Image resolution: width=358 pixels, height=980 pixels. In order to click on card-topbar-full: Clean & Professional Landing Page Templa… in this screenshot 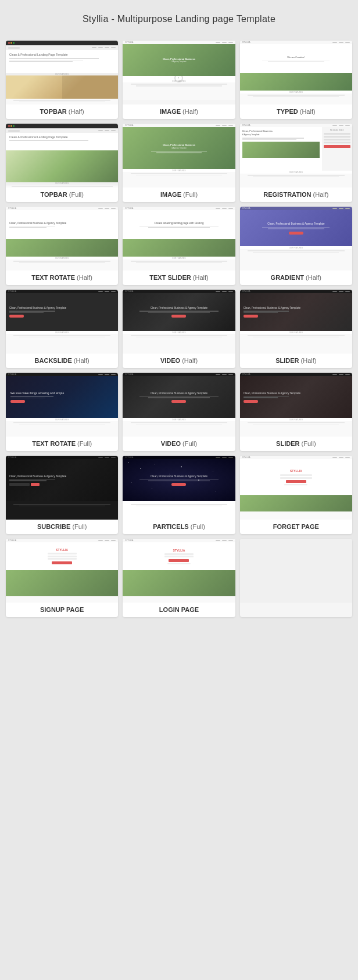, I will do `click(62, 163)`.